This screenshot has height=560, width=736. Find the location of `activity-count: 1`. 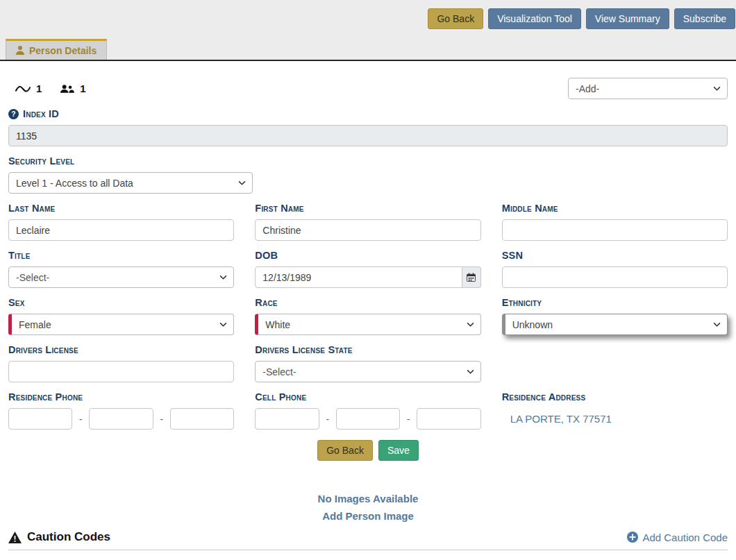

activity-count: 1 is located at coordinates (39, 89).